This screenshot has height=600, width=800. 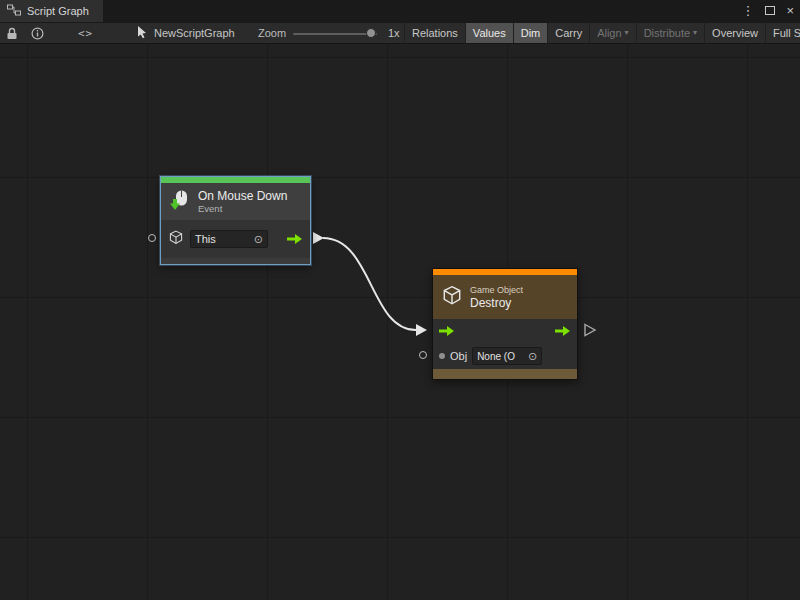 What do you see at coordinates (612, 33) in the screenshot?
I see `align-button: Align ▾` at bounding box center [612, 33].